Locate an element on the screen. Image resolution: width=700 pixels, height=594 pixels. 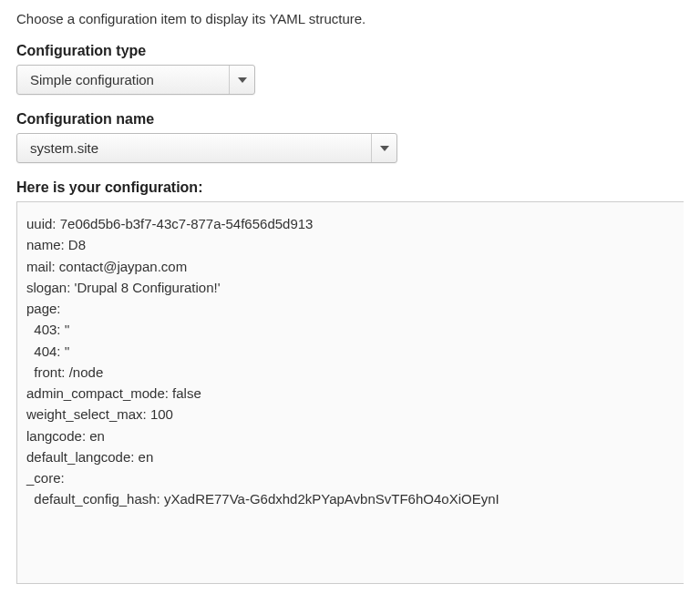
output-label: Here is your configuration: is located at coordinates (350, 188).